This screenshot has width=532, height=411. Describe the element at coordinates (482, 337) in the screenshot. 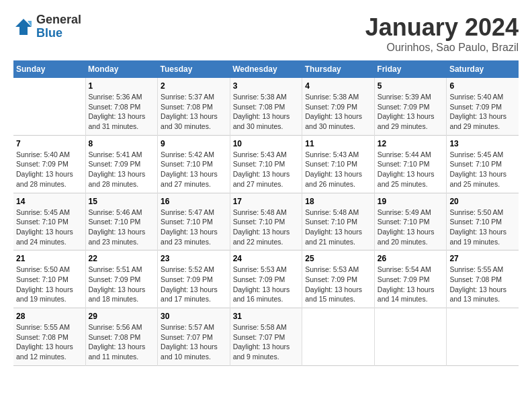

I see `cell-week5-day6` at that location.